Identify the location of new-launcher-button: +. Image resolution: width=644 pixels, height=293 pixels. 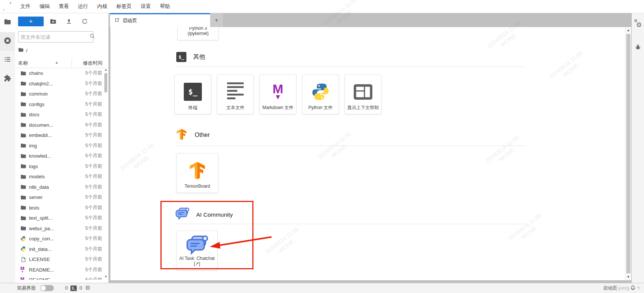
(31, 21).